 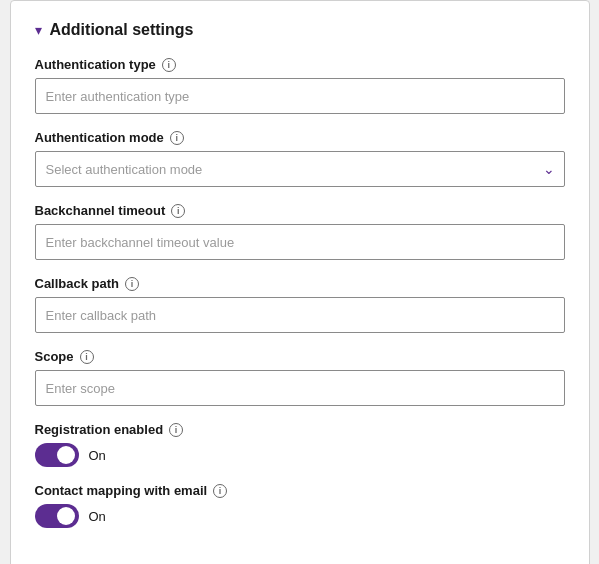 What do you see at coordinates (300, 444) in the screenshot?
I see `registration-enabled-group: Registration enabled i On` at bounding box center [300, 444].